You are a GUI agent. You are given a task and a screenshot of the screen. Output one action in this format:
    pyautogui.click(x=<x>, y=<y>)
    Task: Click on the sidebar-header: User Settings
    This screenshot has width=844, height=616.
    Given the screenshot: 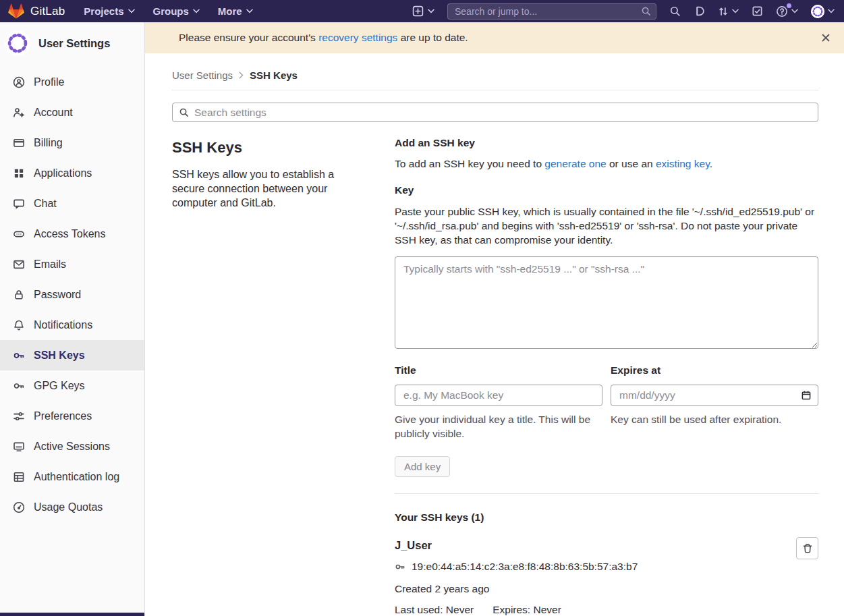 What is the action you would take?
    pyautogui.click(x=72, y=45)
    